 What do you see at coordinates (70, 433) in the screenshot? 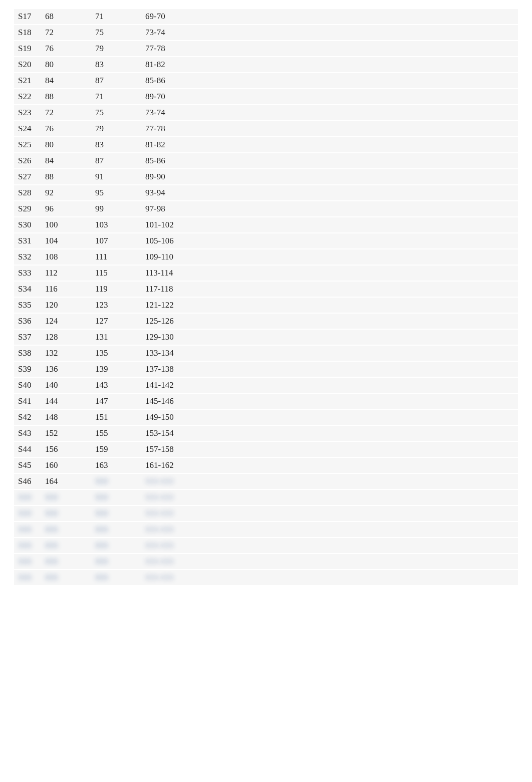
I see `row-col2: 152` at bounding box center [70, 433].